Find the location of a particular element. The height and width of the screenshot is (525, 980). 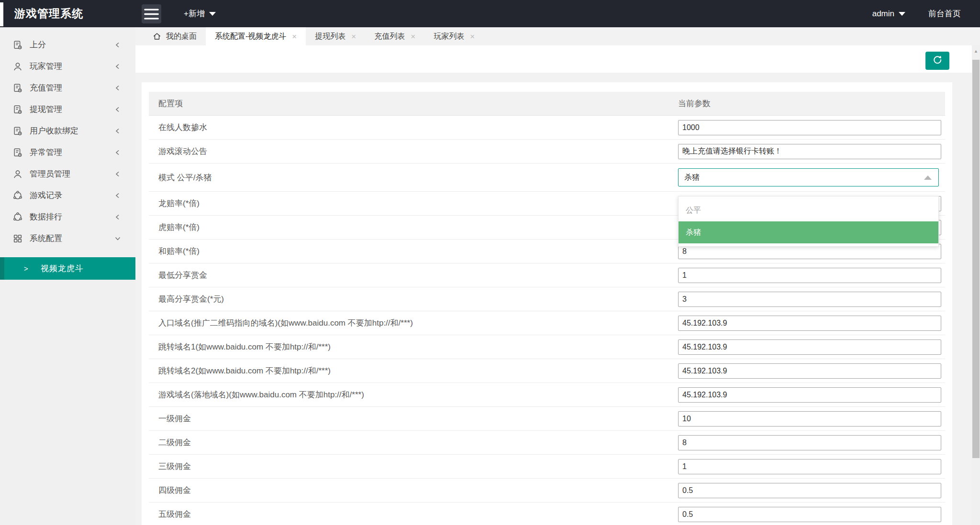

sidebar-item-label: 数据排行 is located at coordinates (46, 217).